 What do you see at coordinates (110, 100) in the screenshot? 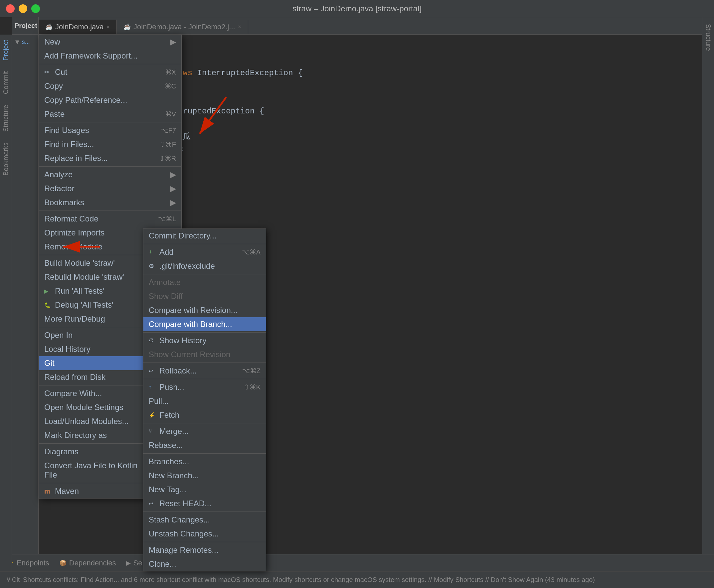
I see `menu-copy-path: Copy Path/Reference...` at bounding box center [110, 100].